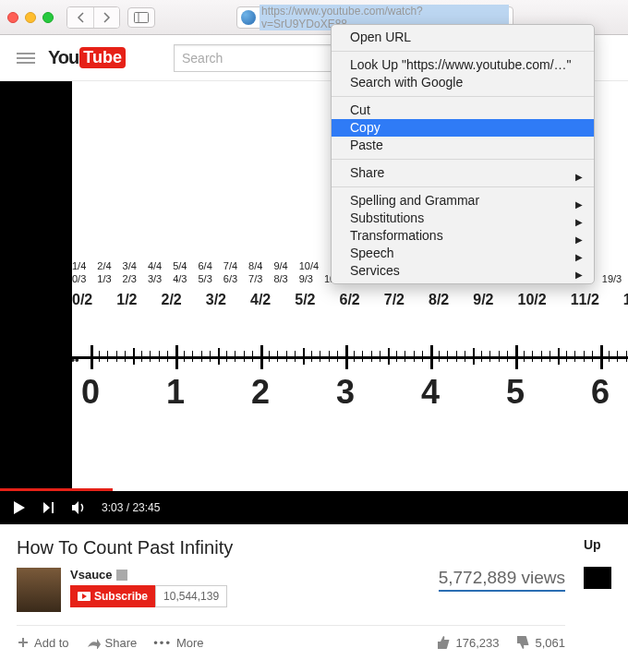  Describe the element at coordinates (87, 57) in the screenshot. I see `youtube-logo: You Tube` at that location.